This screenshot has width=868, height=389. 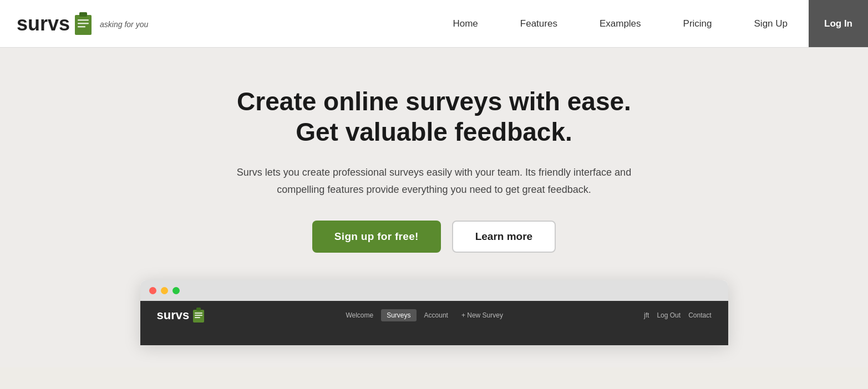 I want to click on signup-button: Sign up for free!, so click(x=377, y=237).